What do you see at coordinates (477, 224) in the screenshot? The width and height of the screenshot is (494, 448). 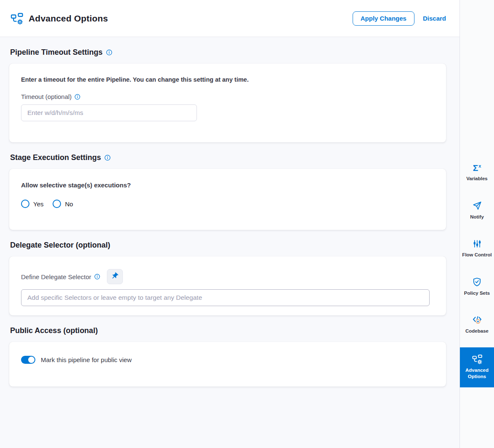 I see `right-sidebar: Σx Variables Notify Flow Control` at bounding box center [477, 224].